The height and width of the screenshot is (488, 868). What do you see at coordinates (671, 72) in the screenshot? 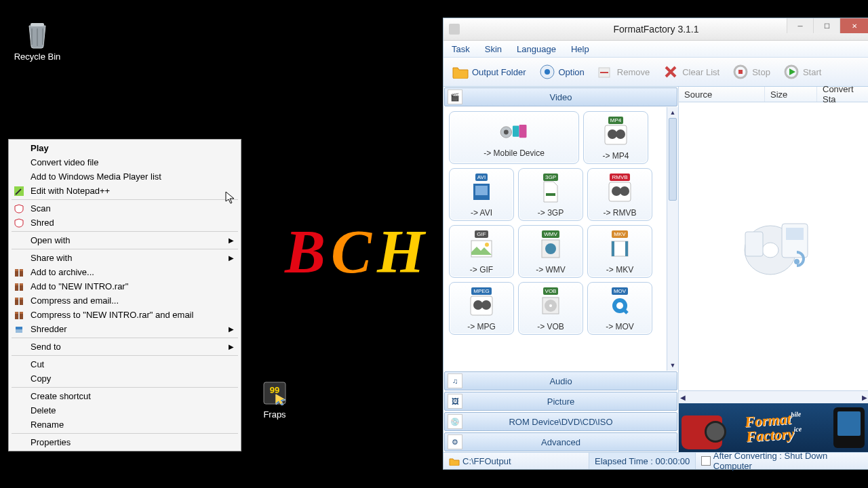
I see `clear-icon` at bounding box center [671, 72].